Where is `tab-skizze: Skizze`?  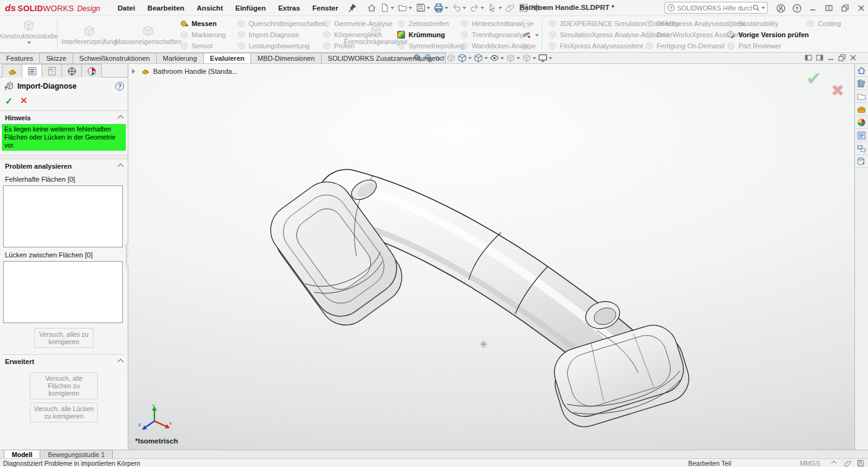 tab-skizze: Skizze is located at coordinates (56, 58).